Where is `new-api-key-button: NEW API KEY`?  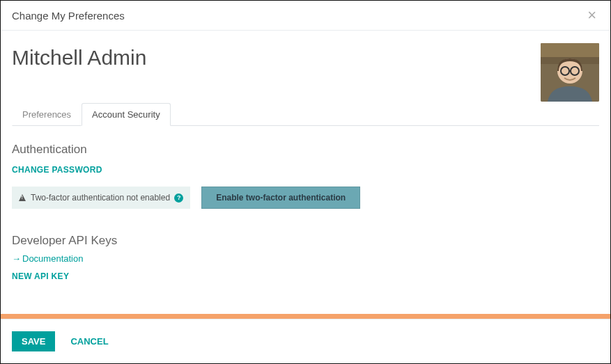 new-api-key-button: NEW API KEY is located at coordinates (40, 276).